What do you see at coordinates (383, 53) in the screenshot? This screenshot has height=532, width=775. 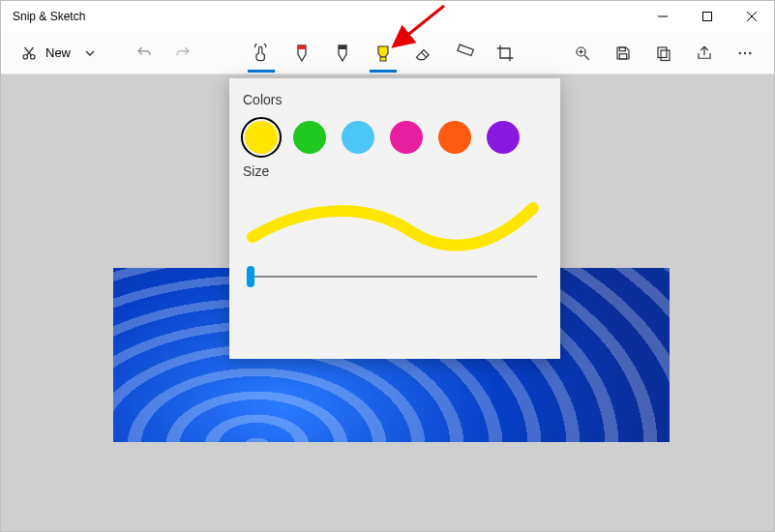 I see `drawing-tools` at bounding box center [383, 53].